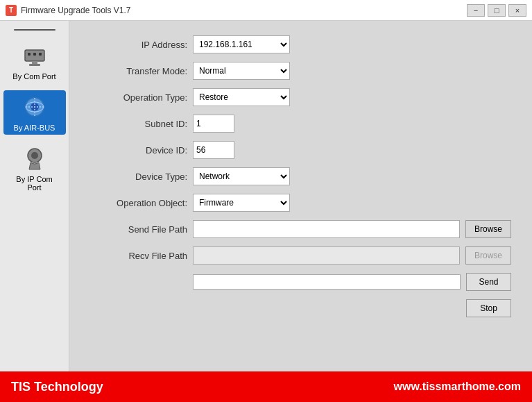 This screenshot has width=532, height=402. Describe the element at coordinates (301, 256) in the screenshot. I see `recv-file-path-row: Recv File Path Browse` at that location.